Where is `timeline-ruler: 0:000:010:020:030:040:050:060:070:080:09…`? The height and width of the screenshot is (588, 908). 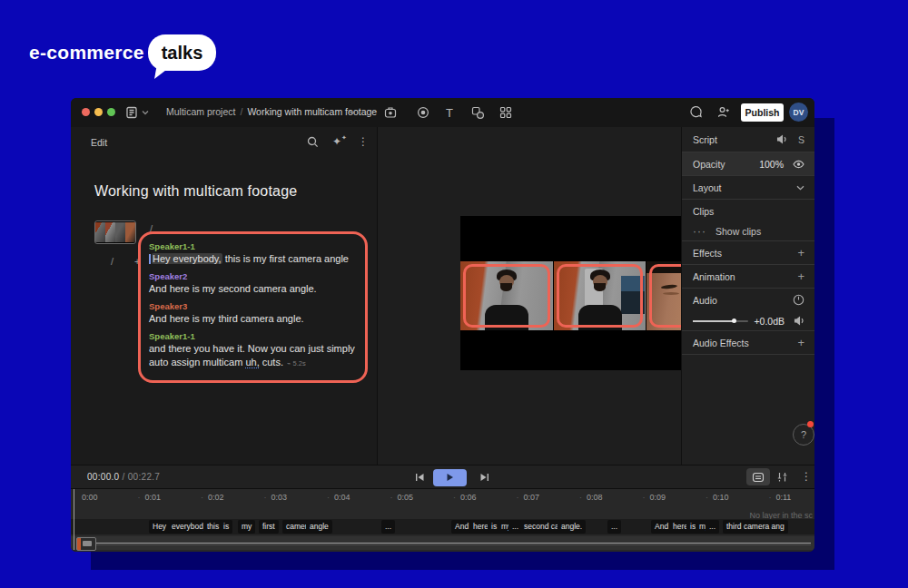 timeline-ruler: 0:000:010:020:030:040:050:060:070:080:09… is located at coordinates (443, 499).